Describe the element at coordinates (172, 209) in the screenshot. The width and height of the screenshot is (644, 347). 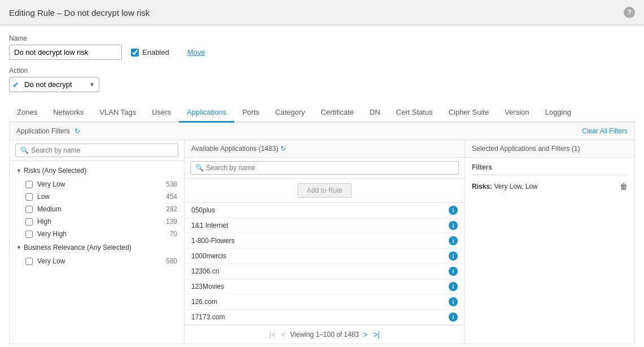
I see `count-medium: 282` at that location.